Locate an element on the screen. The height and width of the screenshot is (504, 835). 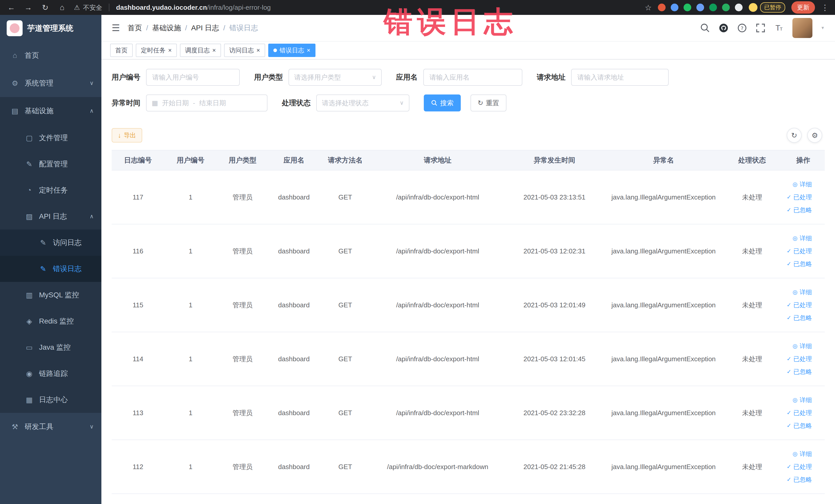
search-icon is located at coordinates (705, 28).